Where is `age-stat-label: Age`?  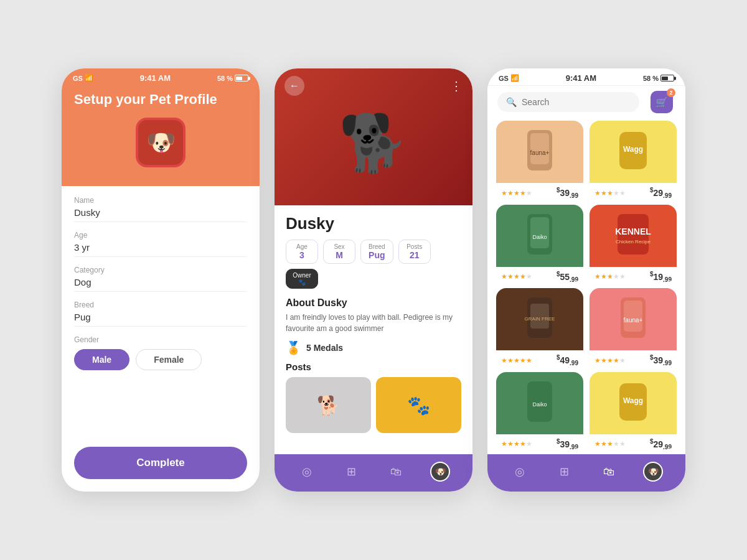
age-stat-label: Age is located at coordinates (302, 246).